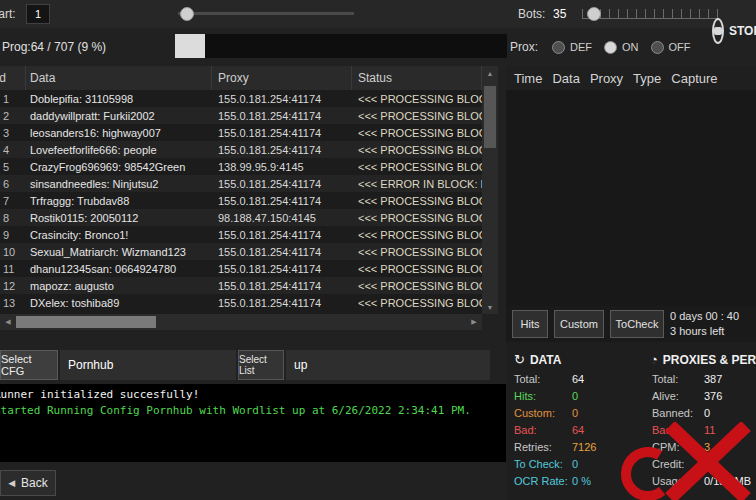  I want to click on progress-value: 64 / 707 (9 %), so click(68, 47).